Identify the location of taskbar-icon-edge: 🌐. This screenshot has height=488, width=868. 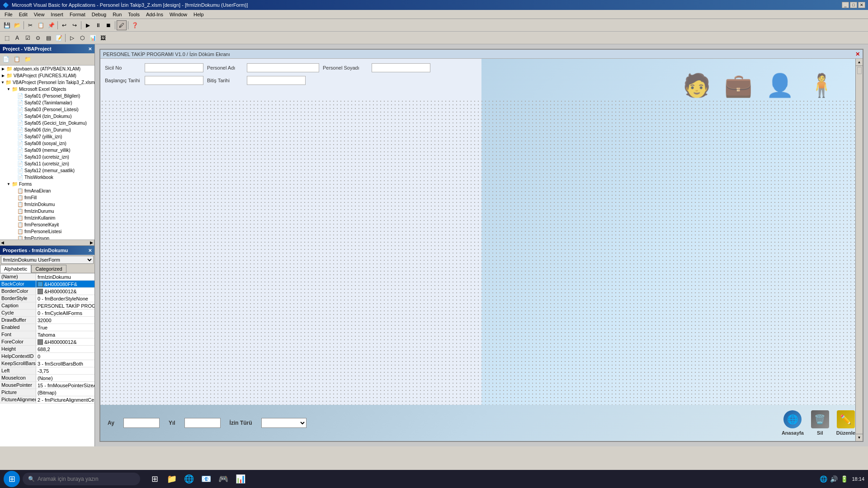
(189, 479).